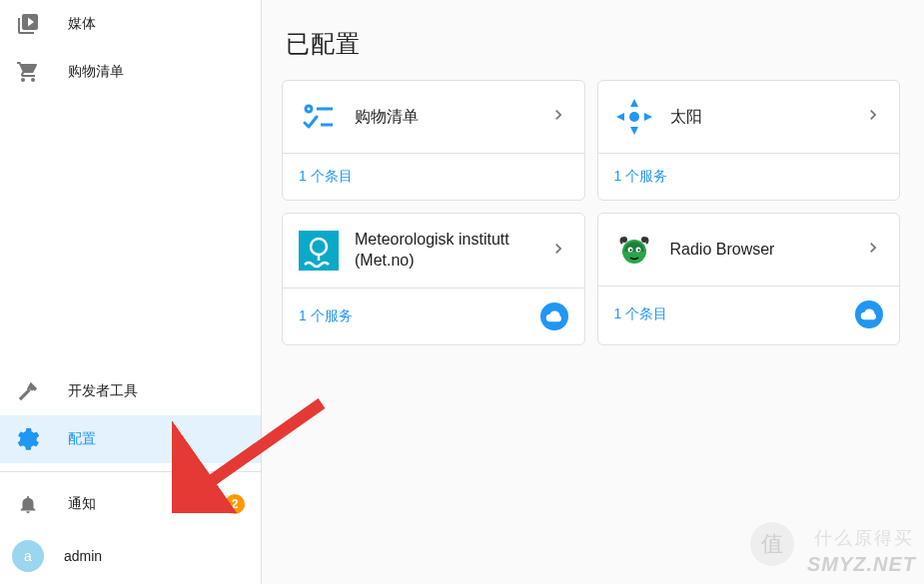  What do you see at coordinates (452, 118) in the screenshot?
I see `card-title: 购物清单` at bounding box center [452, 118].